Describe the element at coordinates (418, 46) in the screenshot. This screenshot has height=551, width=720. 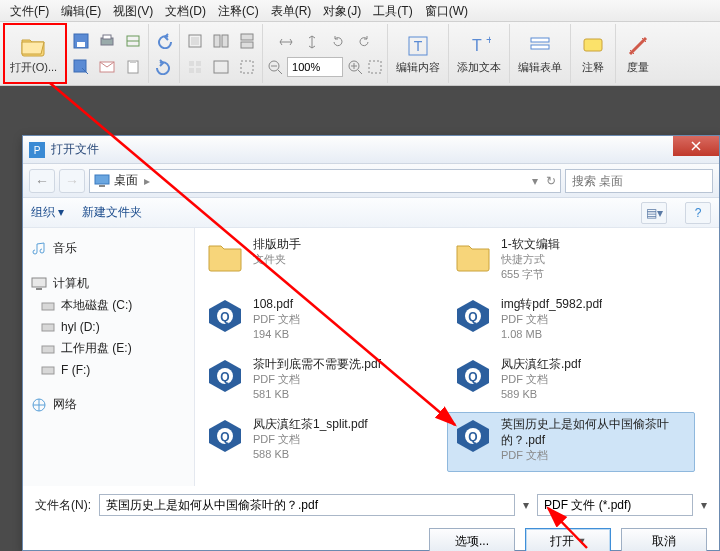
I see `svg-text: T` at that location.